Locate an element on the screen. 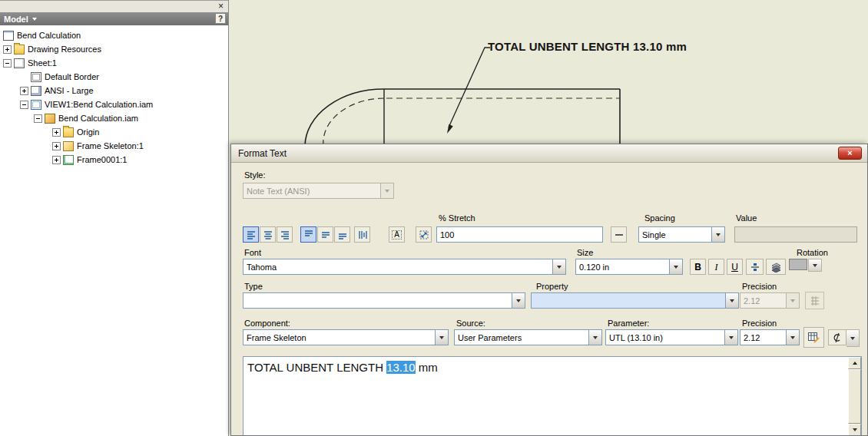  align-left-button is located at coordinates (250, 235).